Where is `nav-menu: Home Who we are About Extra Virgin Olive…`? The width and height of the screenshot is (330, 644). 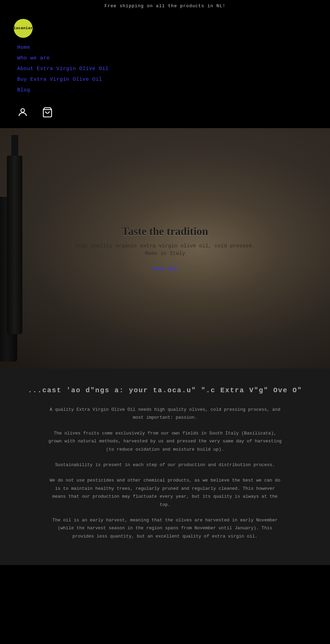 nav-menu: Home Who we are About Extra Virgin Olive… is located at coordinates (165, 69).